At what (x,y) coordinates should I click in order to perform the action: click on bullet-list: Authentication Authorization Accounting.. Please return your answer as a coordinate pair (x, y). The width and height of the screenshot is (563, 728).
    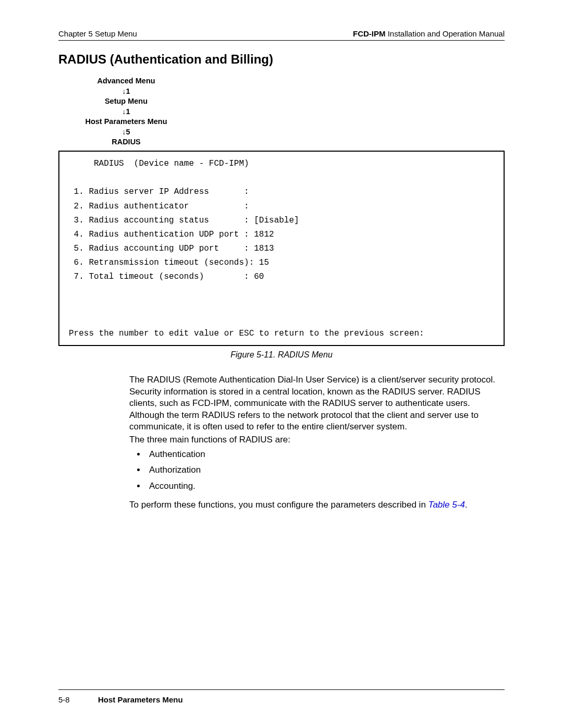
    Looking at the image, I should click on (315, 470).